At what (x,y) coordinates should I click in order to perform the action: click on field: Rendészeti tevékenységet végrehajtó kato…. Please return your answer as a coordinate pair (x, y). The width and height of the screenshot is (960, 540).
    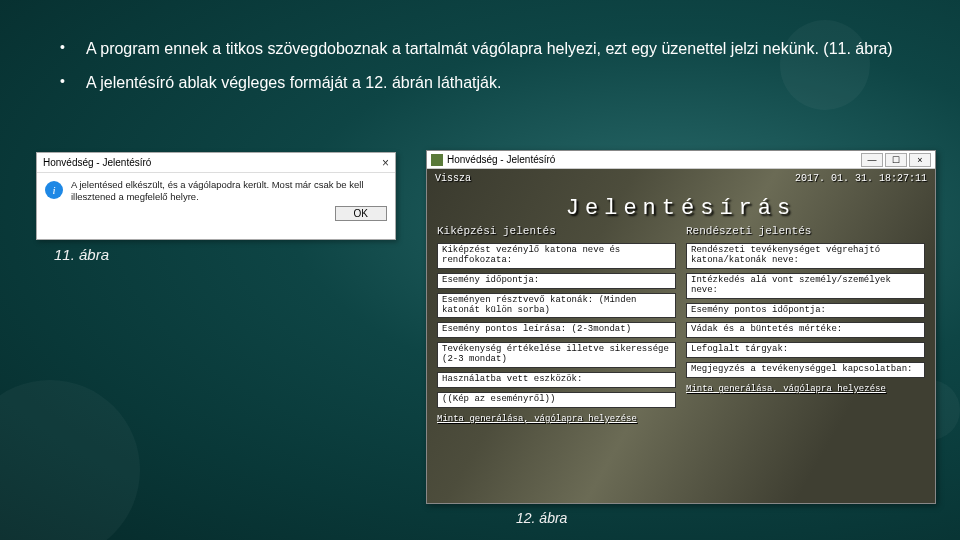
    Looking at the image, I should click on (806, 256).